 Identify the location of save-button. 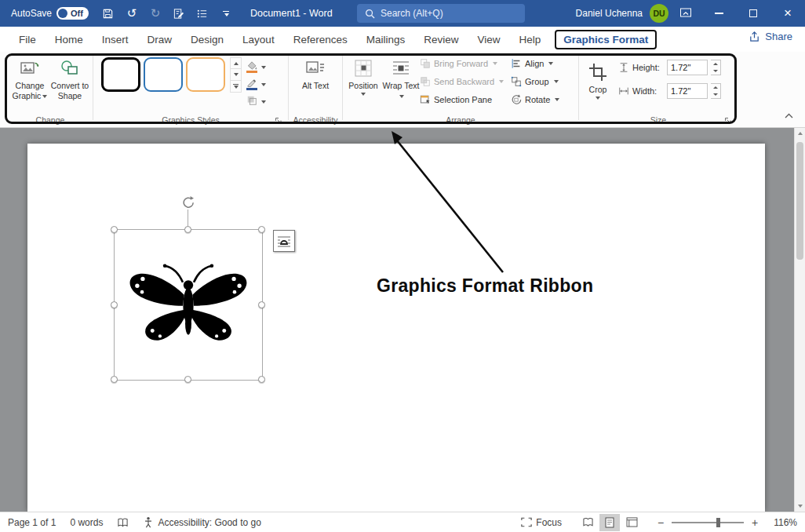
(108, 13).